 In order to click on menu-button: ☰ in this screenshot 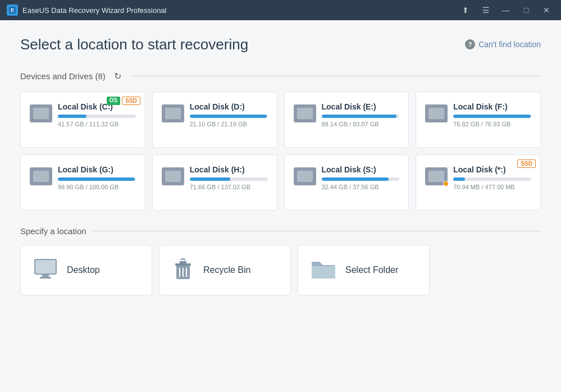, I will do `click(486, 10)`.